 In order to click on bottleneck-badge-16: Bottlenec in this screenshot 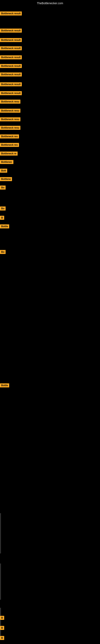, I will do `click(7, 162)`.